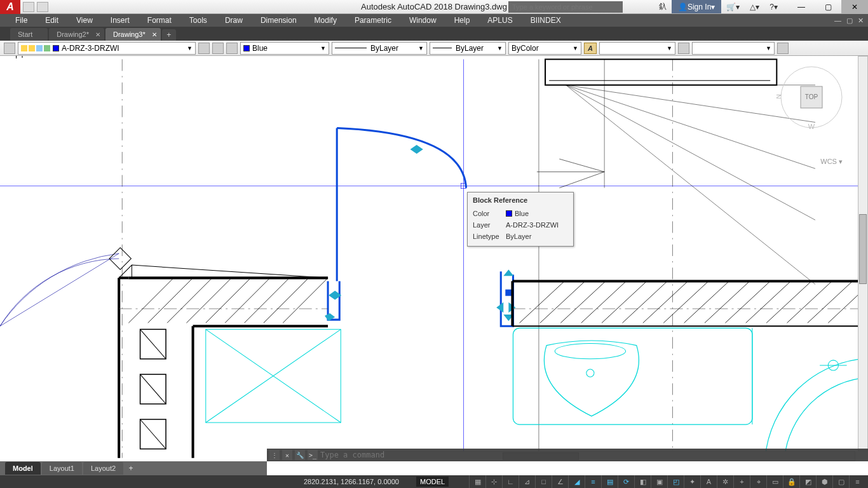 The width and height of the screenshot is (868, 488). Describe the element at coordinates (684, 48) in the screenshot. I see `dimstyle-icon` at that location.